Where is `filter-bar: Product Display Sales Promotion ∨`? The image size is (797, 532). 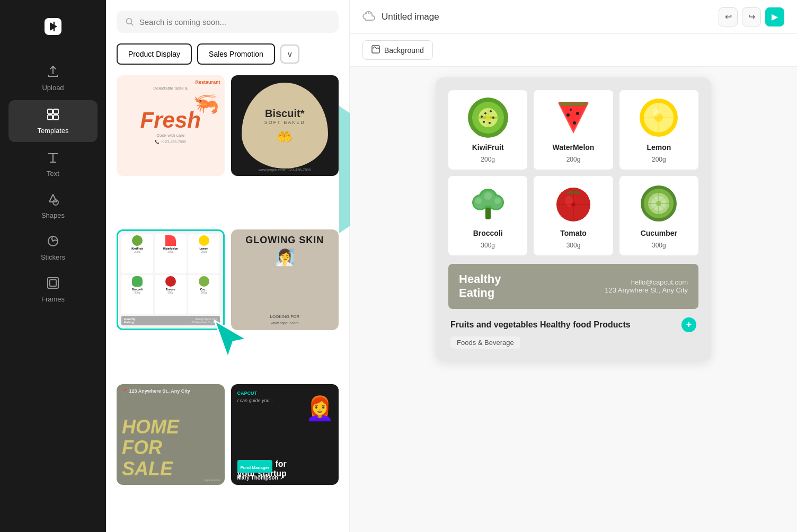 filter-bar: Product Display Sales Promotion ∨ is located at coordinates (228, 54).